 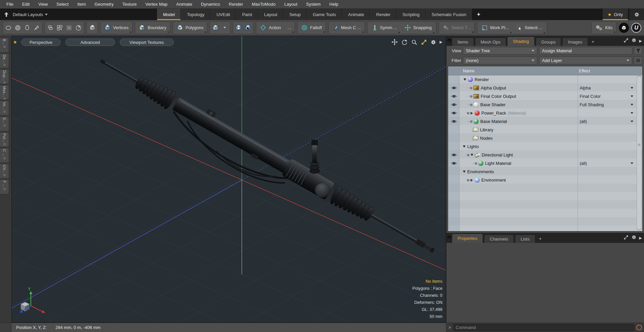 I want to click on tab-schematic-fusion: Schematic Fusion, so click(x=449, y=14).